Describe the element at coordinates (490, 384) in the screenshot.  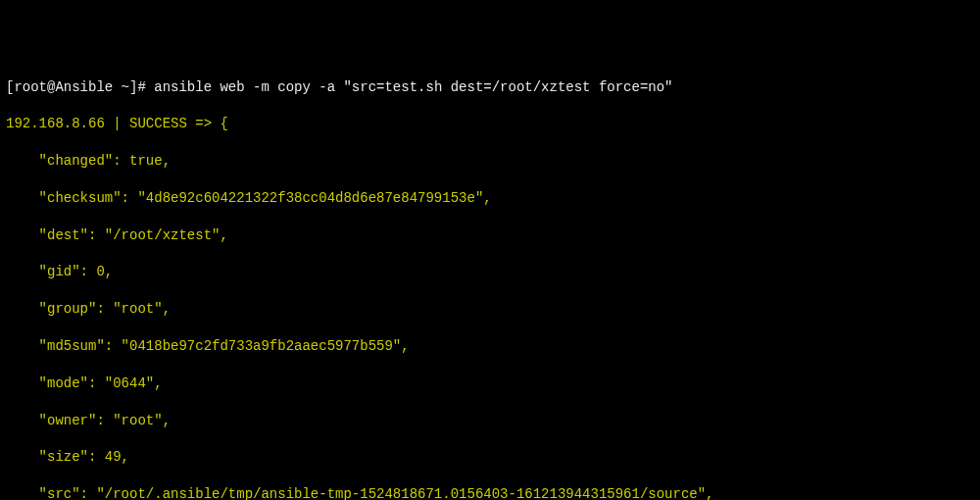
I see `json-mode: "mode": "0644",` at that location.